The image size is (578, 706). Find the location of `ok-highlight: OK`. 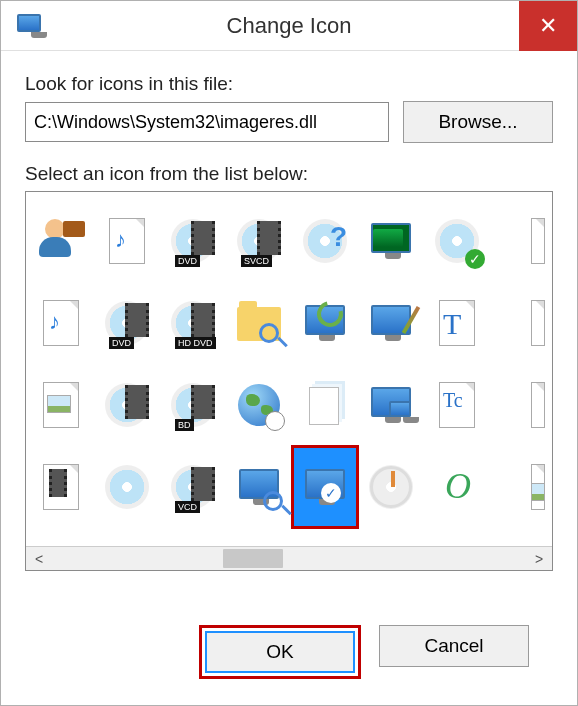

ok-highlight: OK is located at coordinates (280, 652).